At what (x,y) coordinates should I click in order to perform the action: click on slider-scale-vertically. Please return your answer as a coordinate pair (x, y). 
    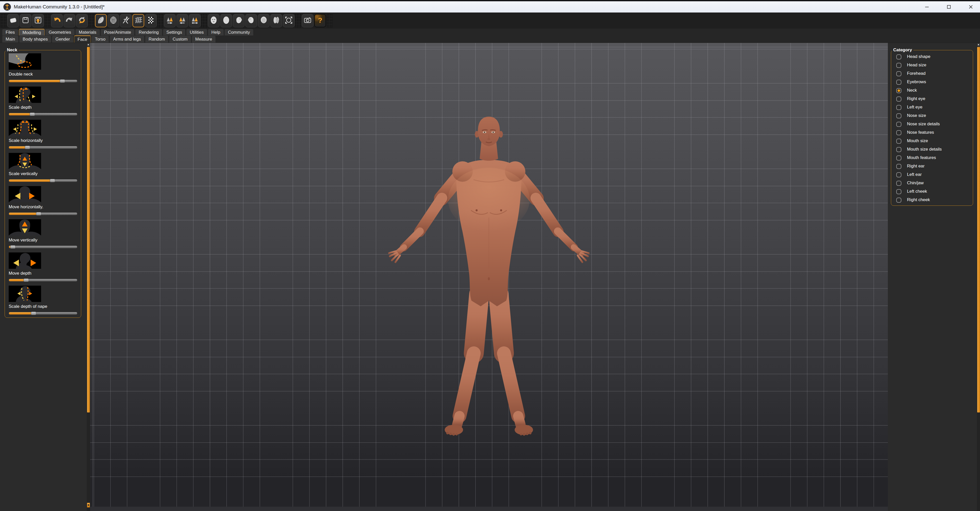
    Looking at the image, I should click on (43, 180).